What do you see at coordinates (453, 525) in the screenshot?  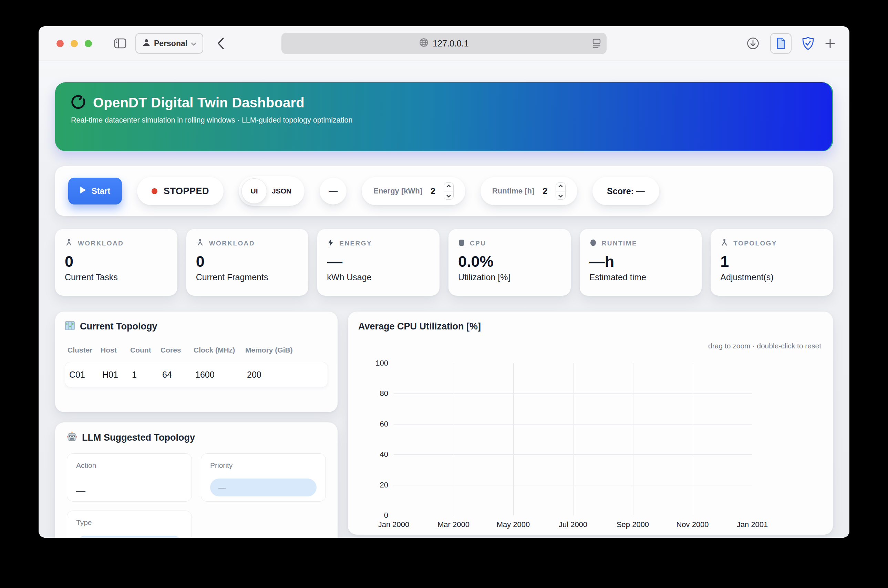 I see `x-tick-label: Mar 2000` at bounding box center [453, 525].